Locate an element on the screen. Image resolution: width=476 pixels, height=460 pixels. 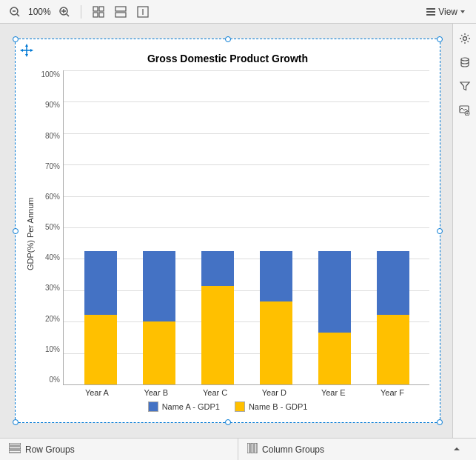
handle-top-left is located at coordinates (16, 39).